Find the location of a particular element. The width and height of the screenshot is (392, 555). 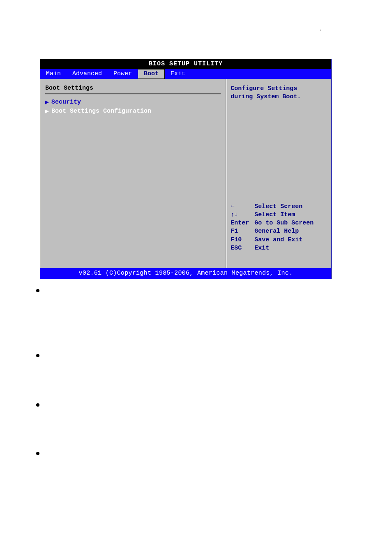

bios-key-row: ← Select Screen is located at coordinates (279, 207).